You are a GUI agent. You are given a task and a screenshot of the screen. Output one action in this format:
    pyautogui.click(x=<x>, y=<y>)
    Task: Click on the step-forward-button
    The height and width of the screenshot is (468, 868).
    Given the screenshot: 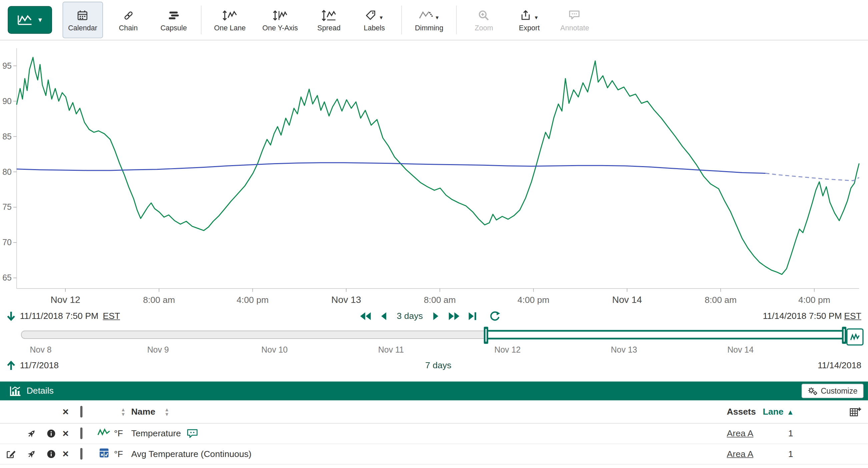 What is the action you would take?
    pyautogui.click(x=436, y=316)
    